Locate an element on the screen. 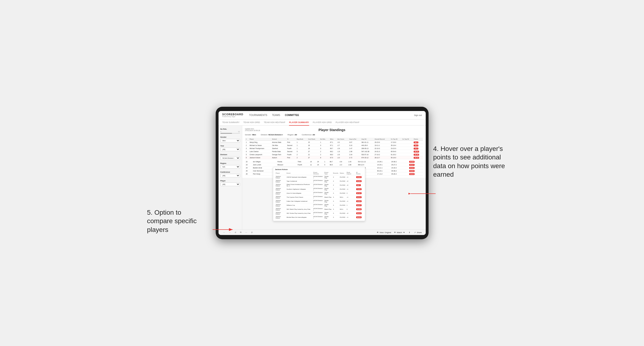  nav-committee: COMMITTEE is located at coordinates (292, 115).